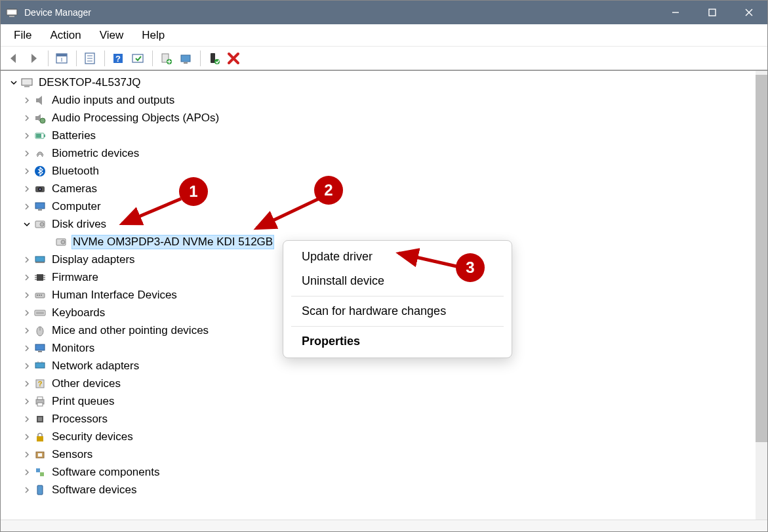  Describe the element at coordinates (397, 311) in the screenshot. I see `context-scan-hardware: Scan for hardware changes` at that location.